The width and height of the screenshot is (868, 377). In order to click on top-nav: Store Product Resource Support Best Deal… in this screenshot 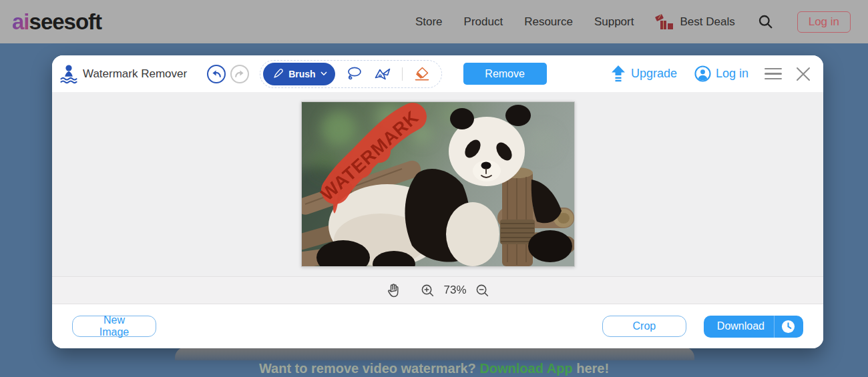, I will do `click(633, 22)`.